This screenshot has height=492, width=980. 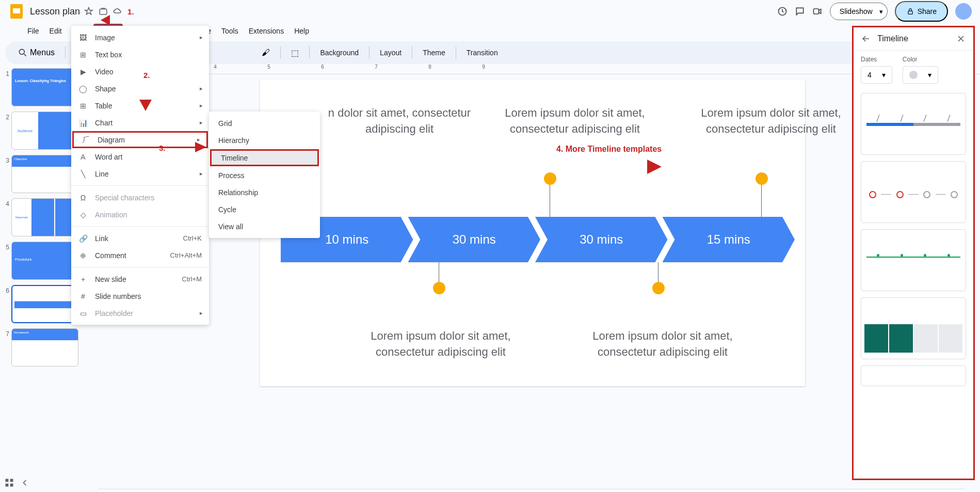 What do you see at coordinates (17, 11) in the screenshot?
I see `slides-logo` at bounding box center [17, 11].